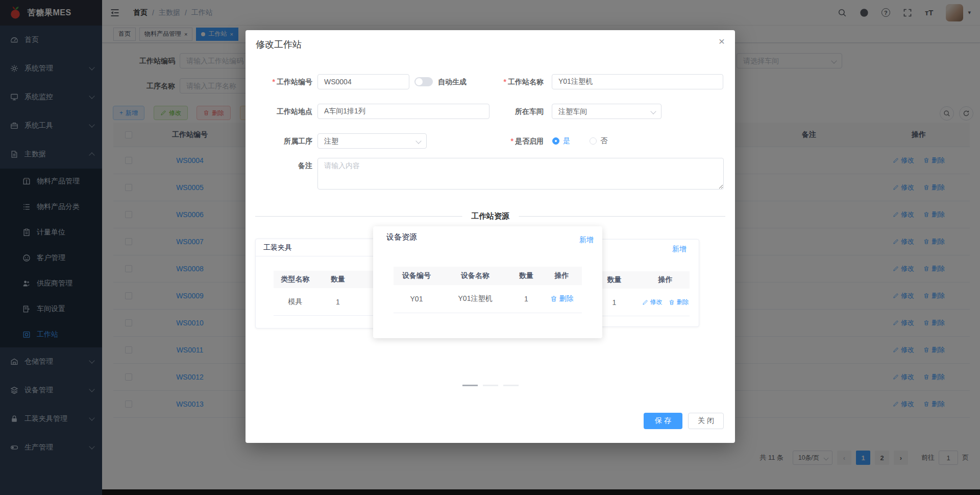 The width and height of the screenshot is (980, 495). I want to click on device-code-cell: Y01, so click(416, 299).